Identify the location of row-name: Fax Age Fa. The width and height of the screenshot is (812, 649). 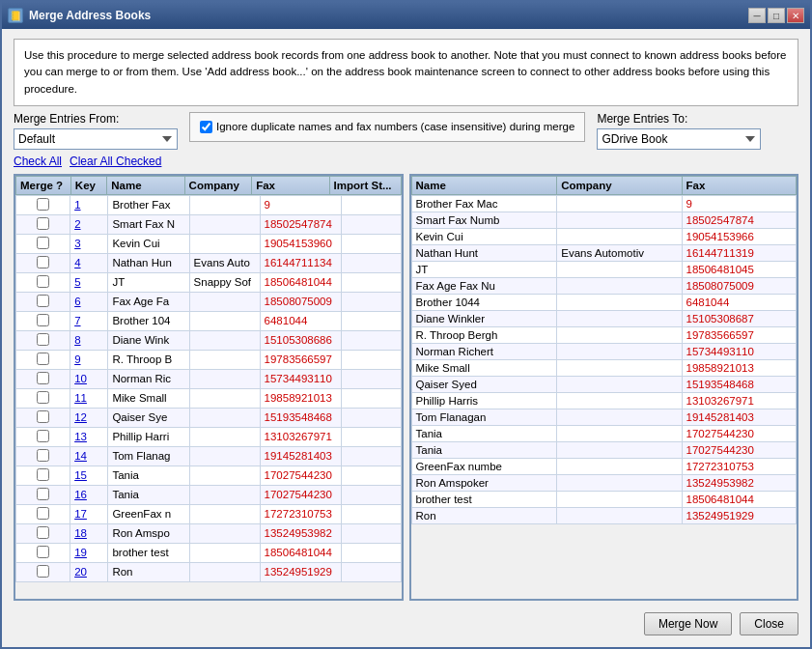
(149, 301).